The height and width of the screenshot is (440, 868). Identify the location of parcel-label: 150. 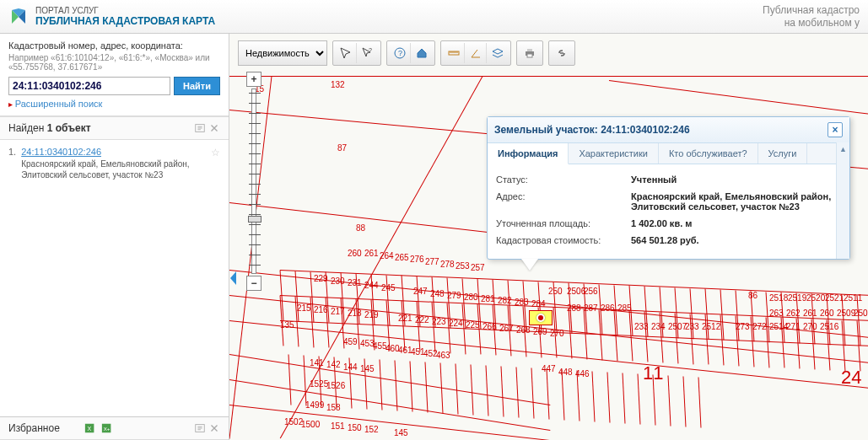
(354, 428).